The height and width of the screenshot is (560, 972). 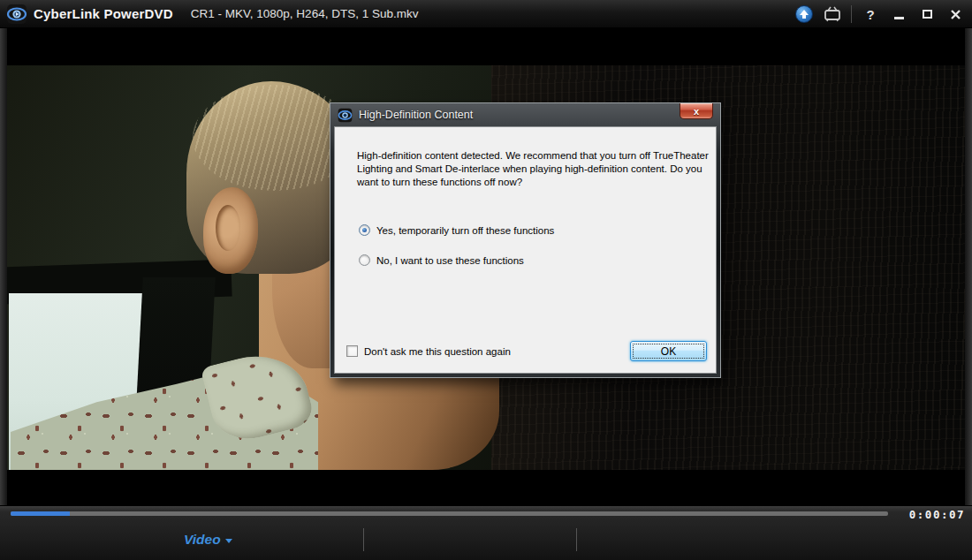 I want to click on maximize-button, so click(x=927, y=14).